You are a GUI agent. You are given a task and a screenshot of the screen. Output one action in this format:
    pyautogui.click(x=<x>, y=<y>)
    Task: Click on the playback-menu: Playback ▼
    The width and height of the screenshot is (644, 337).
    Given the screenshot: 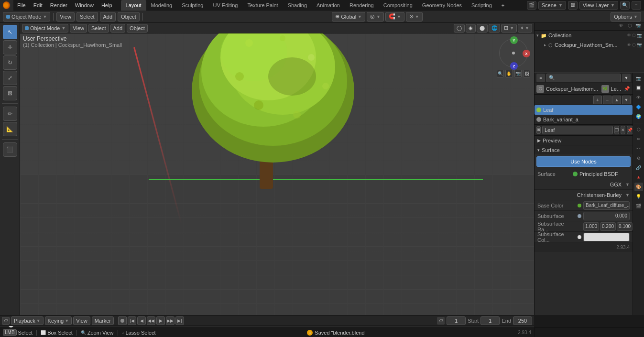 What is the action you would take?
    pyautogui.click(x=27, y=321)
    